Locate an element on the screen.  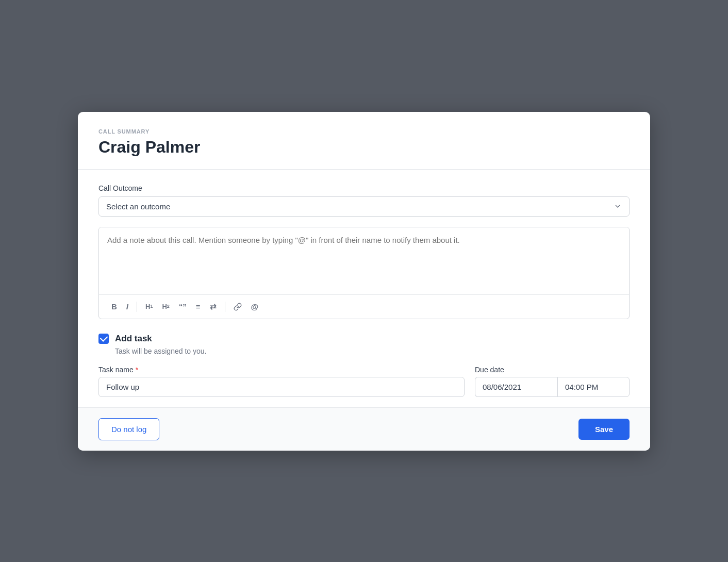
note-toolbar: B I H1 H2 “” ≡ ⇄ is located at coordinates (364, 306).